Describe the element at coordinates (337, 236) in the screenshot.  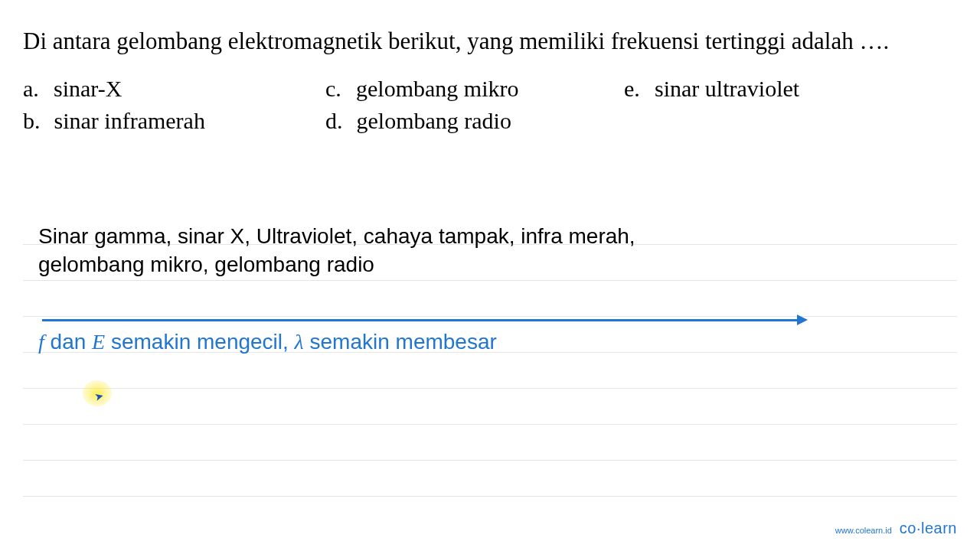
I see `answer-line-1: Sinar gamma, sinar X, Ultraviolet, cahay…` at that location.